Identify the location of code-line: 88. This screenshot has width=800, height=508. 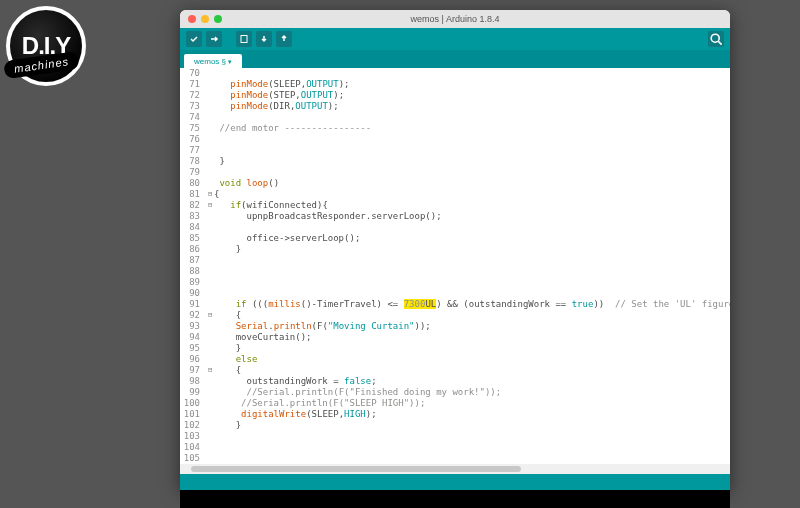
(455, 272).